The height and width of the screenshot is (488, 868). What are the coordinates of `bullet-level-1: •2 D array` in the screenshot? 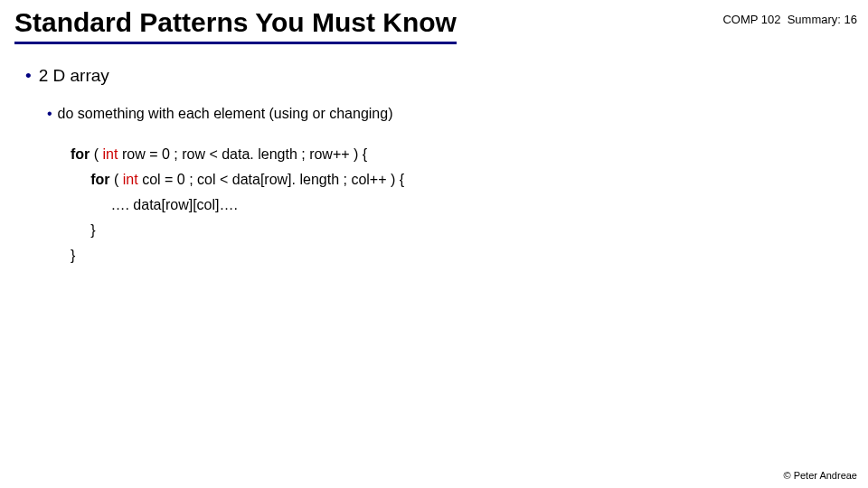 It's located at (441, 76).